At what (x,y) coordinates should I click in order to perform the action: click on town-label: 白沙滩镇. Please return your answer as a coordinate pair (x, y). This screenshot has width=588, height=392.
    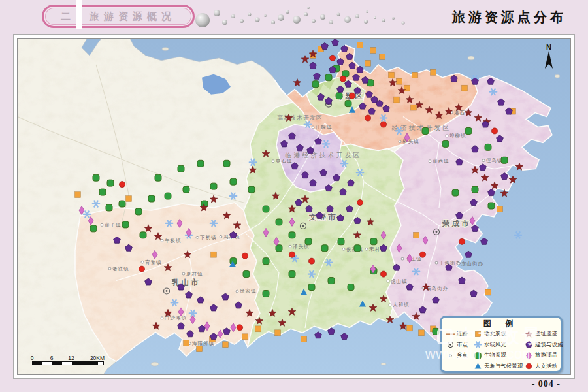
    Looking at the image, I should click on (176, 318).